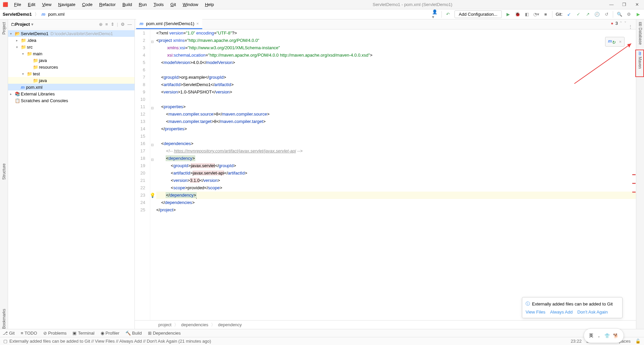 The height and width of the screenshot is (345, 644). Describe the element at coordinates (71, 67) in the screenshot. I see `tree-item-resources: 📁resources` at that location.